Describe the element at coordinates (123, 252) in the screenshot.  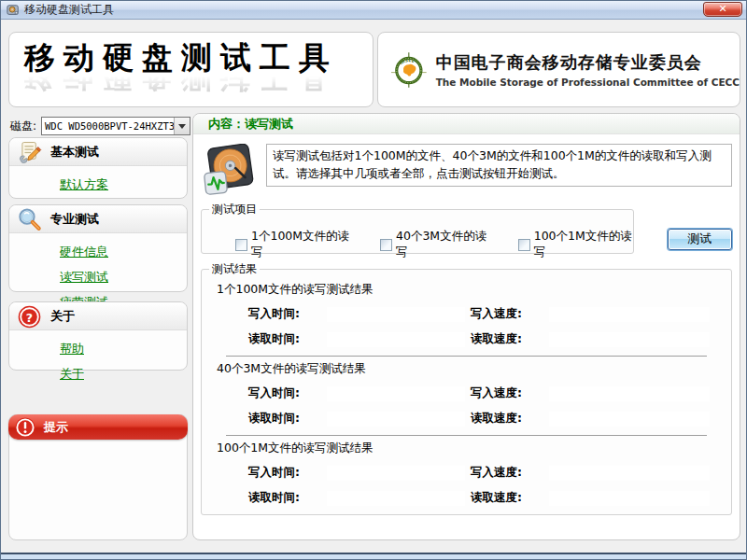
I see `link-hardware-info: 硬件信息` at that location.